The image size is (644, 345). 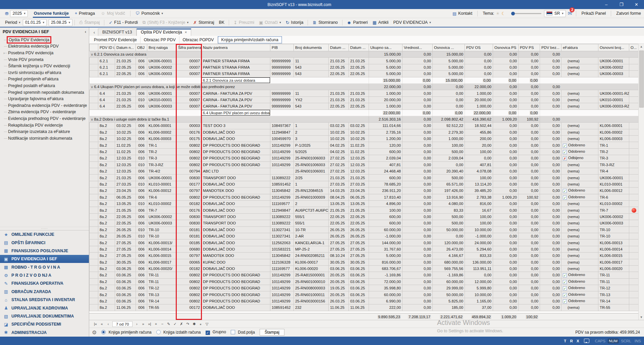 What do you see at coordinates (51, 13) in the screenshot?
I see `menu-osnovne-funkcije: Osnovne funkcije` at bounding box center [51, 13].